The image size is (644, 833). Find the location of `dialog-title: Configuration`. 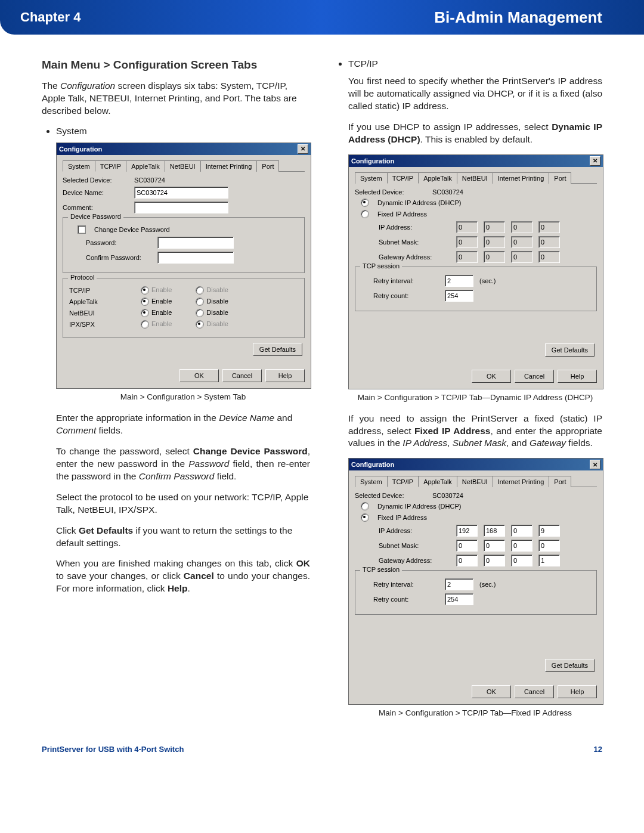

dialog-title: Configuration is located at coordinates (373, 465).